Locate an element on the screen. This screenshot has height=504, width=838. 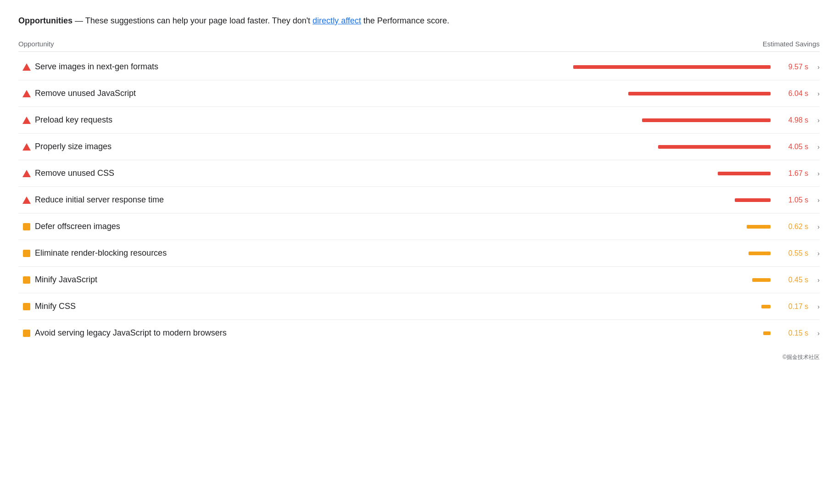
icon-container-eliminate-render-blocking is located at coordinates (27, 253).